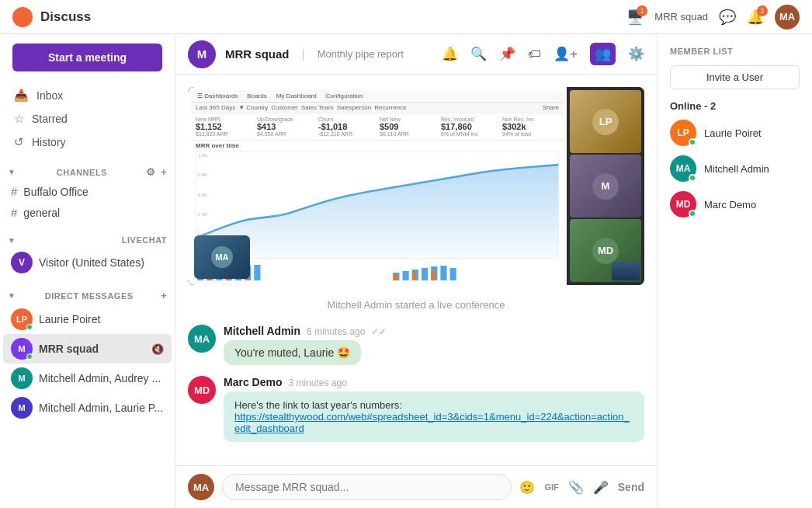 The image size is (812, 508). What do you see at coordinates (727, 17) in the screenshot?
I see `chat-icon: 💬` at bounding box center [727, 17].